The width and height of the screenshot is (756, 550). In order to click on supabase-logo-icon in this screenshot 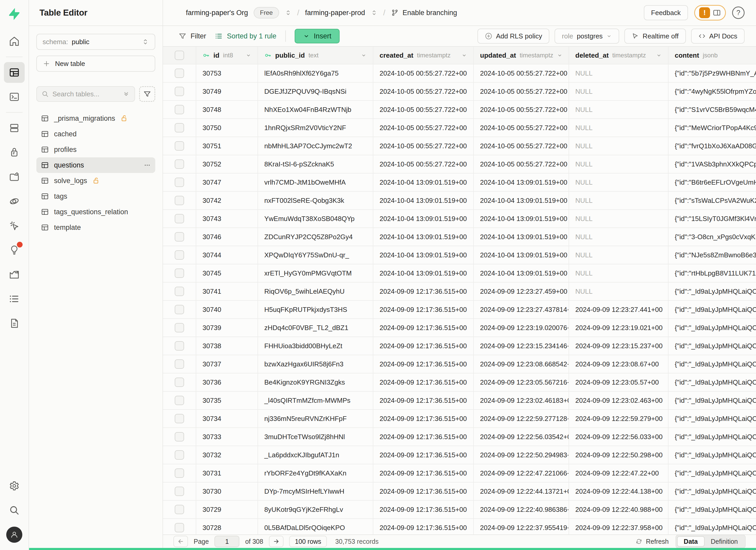, I will do `click(14, 14)`.